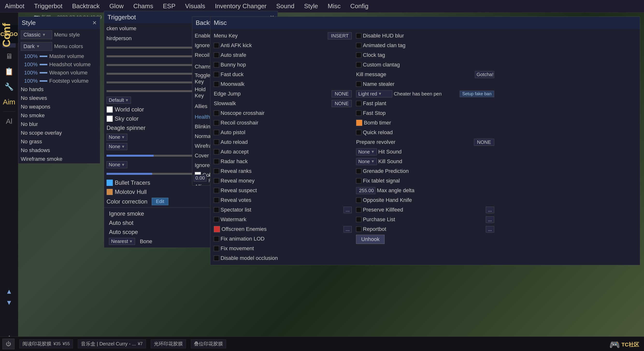  Describe the element at coordinates (117, 137) in the screenshot. I see `screen-effect-select: None ▼` at that location.